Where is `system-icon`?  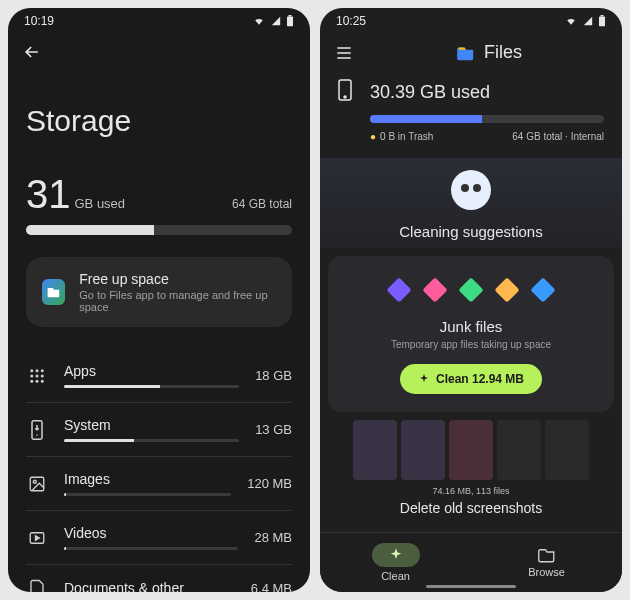 system-icon is located at coordinates (37, 430).